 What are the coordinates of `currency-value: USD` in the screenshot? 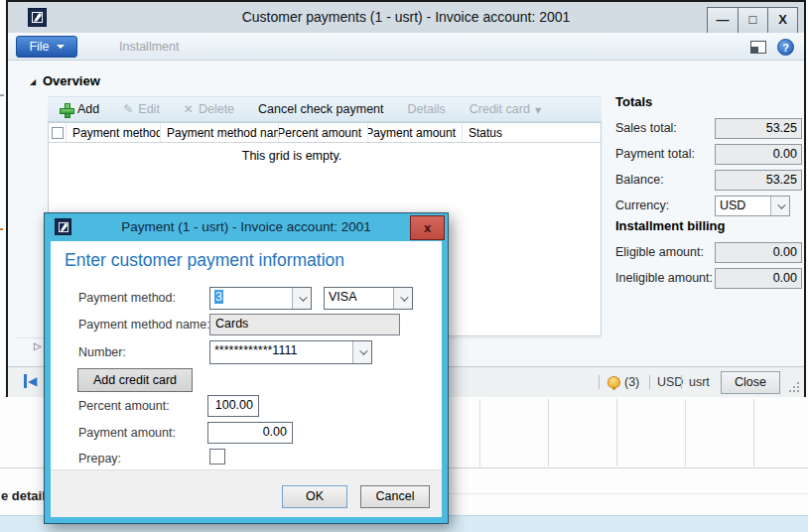 It's located at (742, 206).